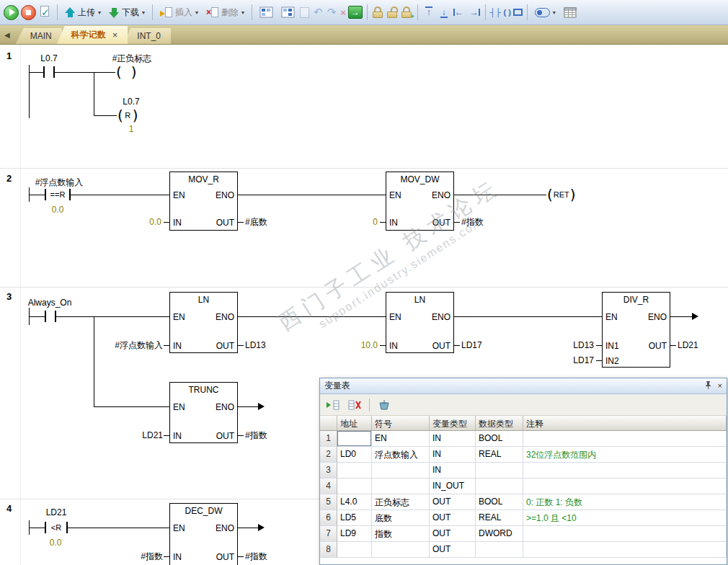 The width and height of the screenshot is (728, 565). Describe the element at coordinates (9, 509) in the screenshot. I see `network-number: 4` at that location.